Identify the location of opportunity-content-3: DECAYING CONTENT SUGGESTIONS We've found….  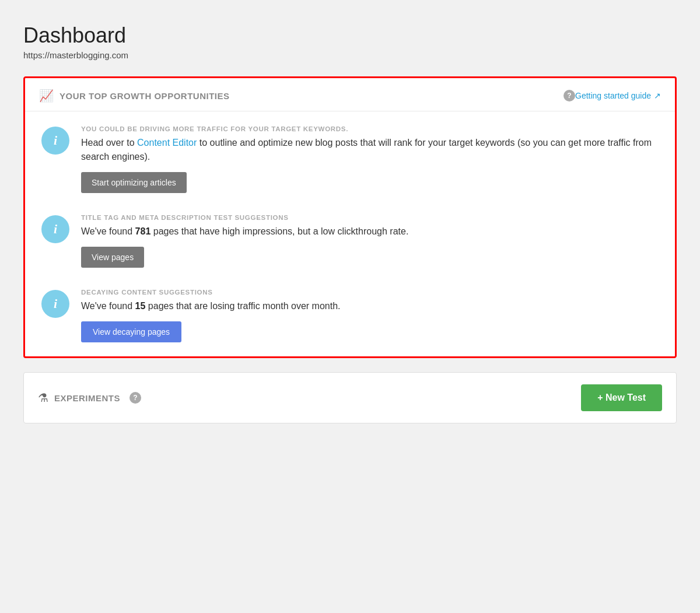
(370, 316).